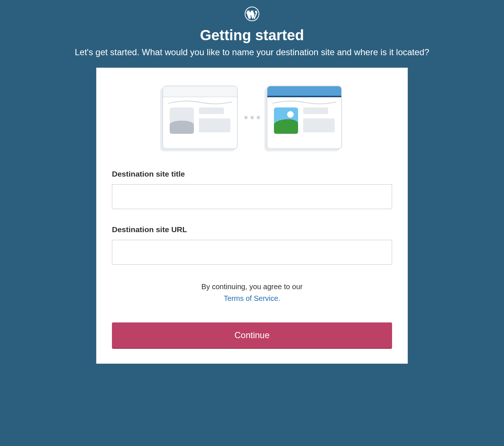  What do you see at coordinates (252, 335) in the screenshot?
I see `continue-button: Continue` at bounding box center [252, 335].